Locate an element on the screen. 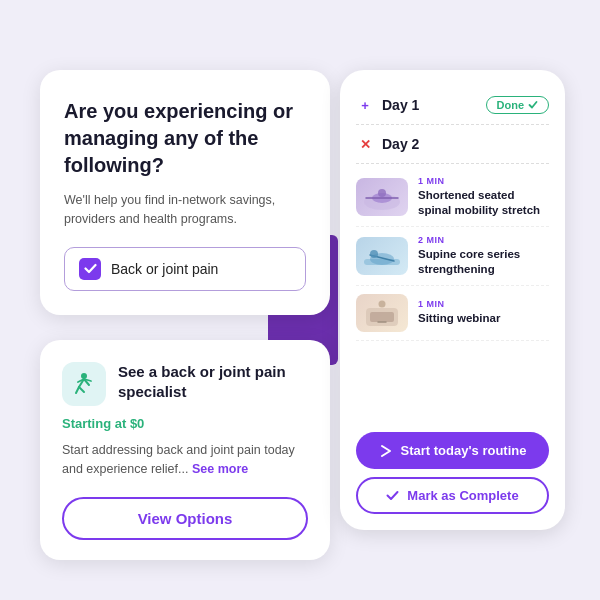  day1-divider is located at coordinates (452, 124).